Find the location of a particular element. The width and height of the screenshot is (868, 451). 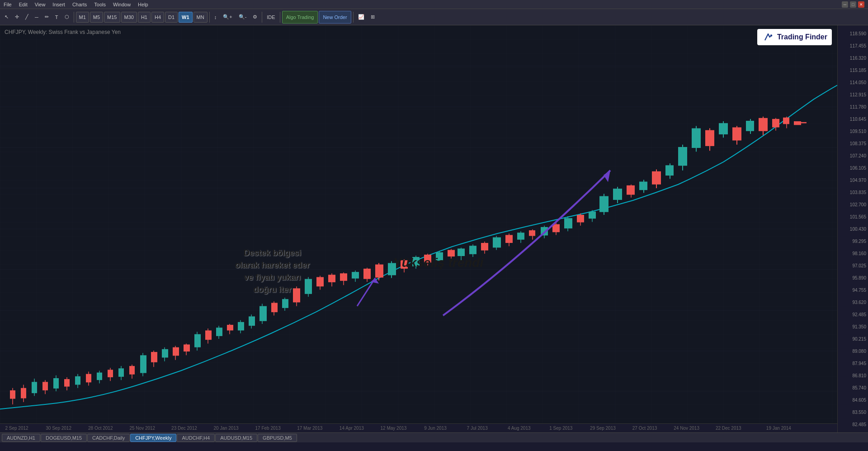

shapes-tool: ⬡ is located at coordinates (67, 17).